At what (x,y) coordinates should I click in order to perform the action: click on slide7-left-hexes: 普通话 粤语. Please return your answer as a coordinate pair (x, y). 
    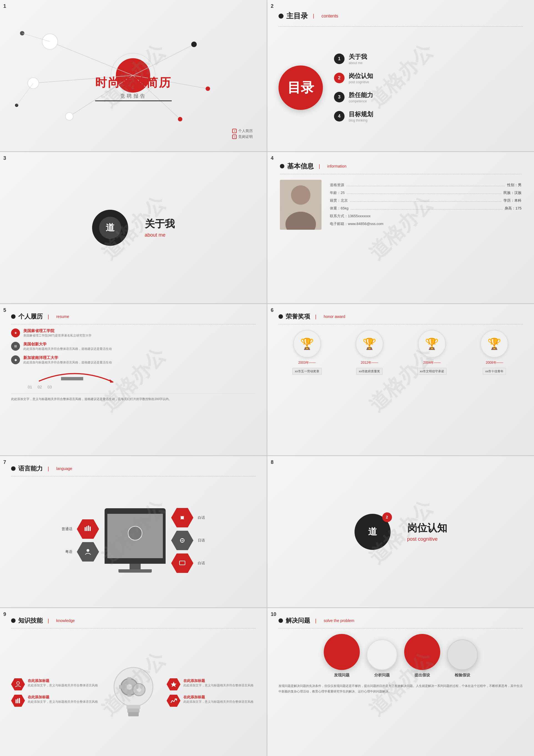
    Looking at the image, I should click on (79, 540).